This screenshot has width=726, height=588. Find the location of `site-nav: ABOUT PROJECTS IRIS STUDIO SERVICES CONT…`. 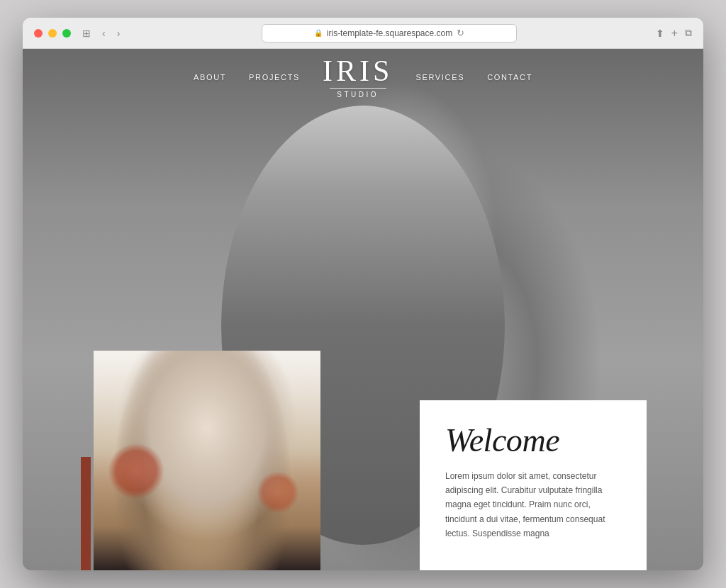

site-nav: ABOUT PROJECTS IRIS STUDIO SERVICES CONT… is located at coordinates (363, 77).